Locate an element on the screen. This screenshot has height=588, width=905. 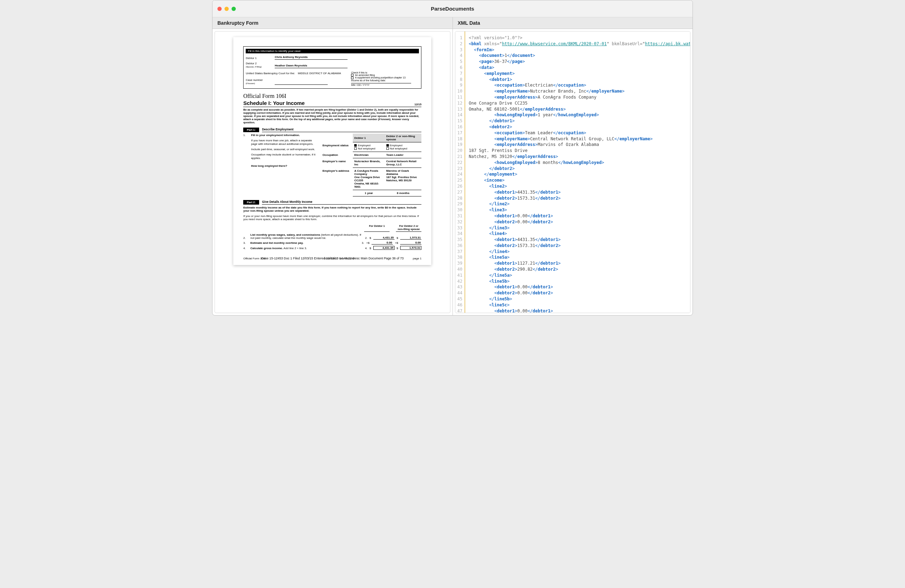
right-pane-title: XML Data is located at coordinates (573, 23).